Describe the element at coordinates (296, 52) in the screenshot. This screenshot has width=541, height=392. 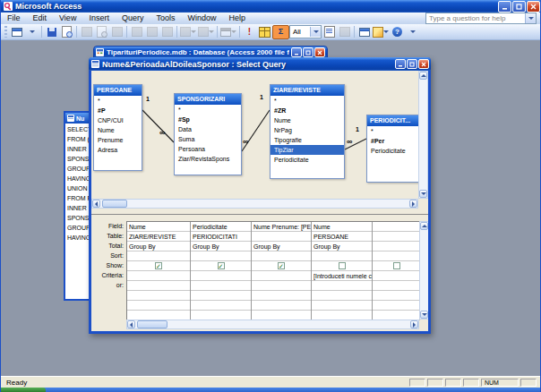
I see `db-minimize-button` at that location.